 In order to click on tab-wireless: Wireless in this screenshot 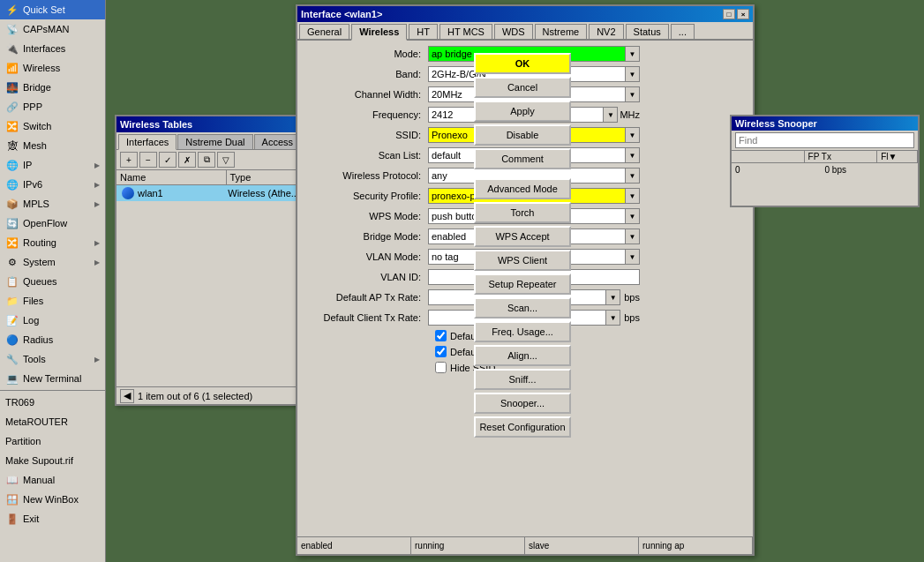, I will do `click(379, 32)`.